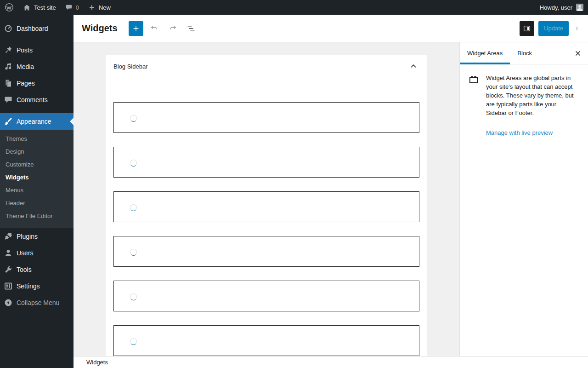  What do you see at coordinates (8, 270) in the screenshot?
I see `wrench-icon` at bounding box center [8, 270].